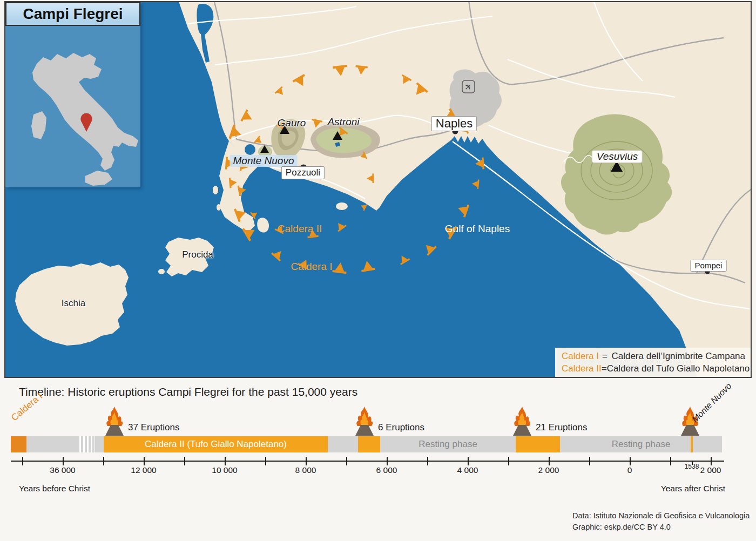 The height and width of the screenshot is (541, 756). Describe the element at coordinates (216, 444) in the screenshot. I see `timeline-segment-orange: Caldera II (Tufo Giallo Napoletano)` at that location.